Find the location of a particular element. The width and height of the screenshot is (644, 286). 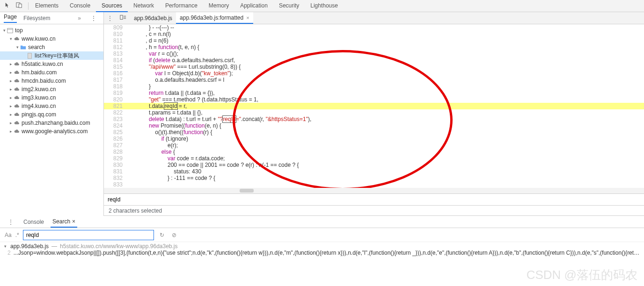

line-number: 817 is located at coordinates (116, 80).